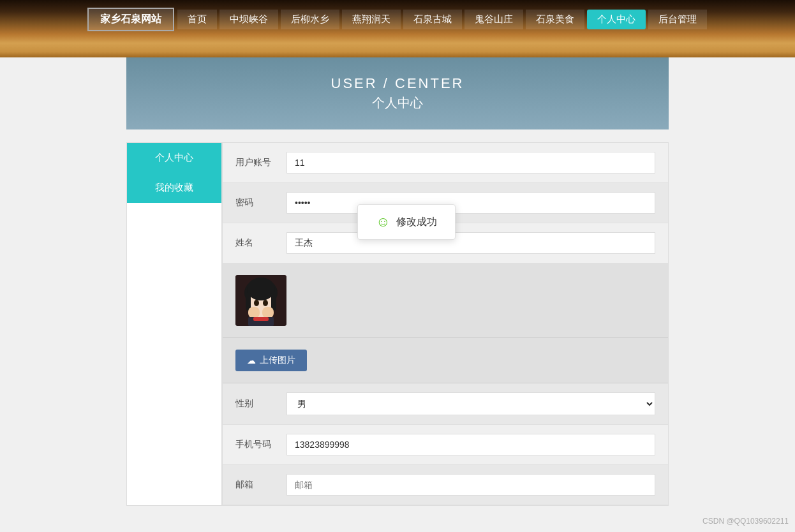 The image size is (795, 532). What do you see at coordinates (445, 163) in the screenshot?
I see `username-row: 用户账号` at bounding box center [445, 163].